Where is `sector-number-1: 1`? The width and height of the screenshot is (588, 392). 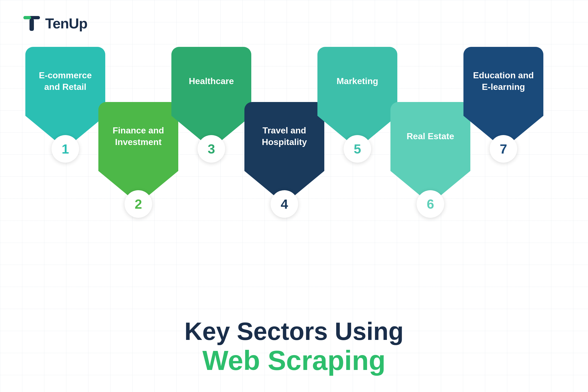 sector-number-1: 1 is located at coordinates (65, 149).